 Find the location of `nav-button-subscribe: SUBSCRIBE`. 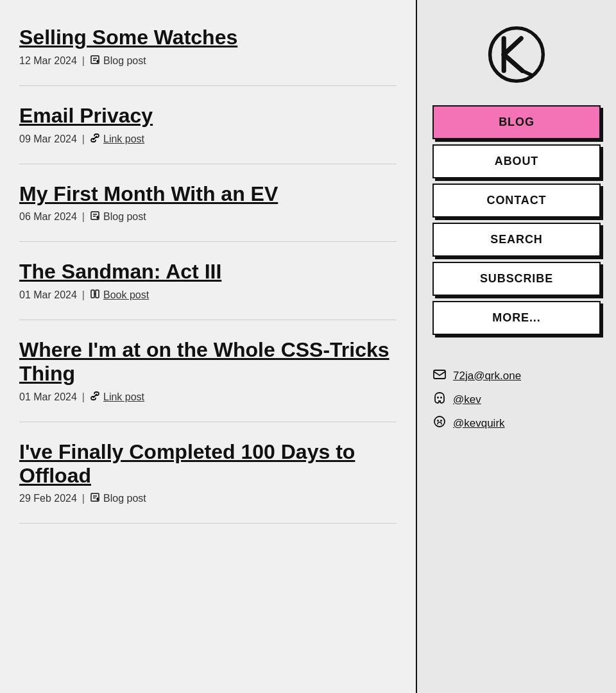

nav-button-subscribe: SUBSCRIBE is located at coordinates (517, 278).